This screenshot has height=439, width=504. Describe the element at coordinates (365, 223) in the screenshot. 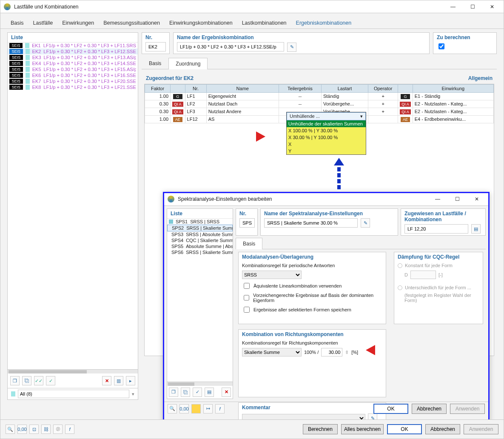

I see `inner-edit-btn: ✎` at that location.